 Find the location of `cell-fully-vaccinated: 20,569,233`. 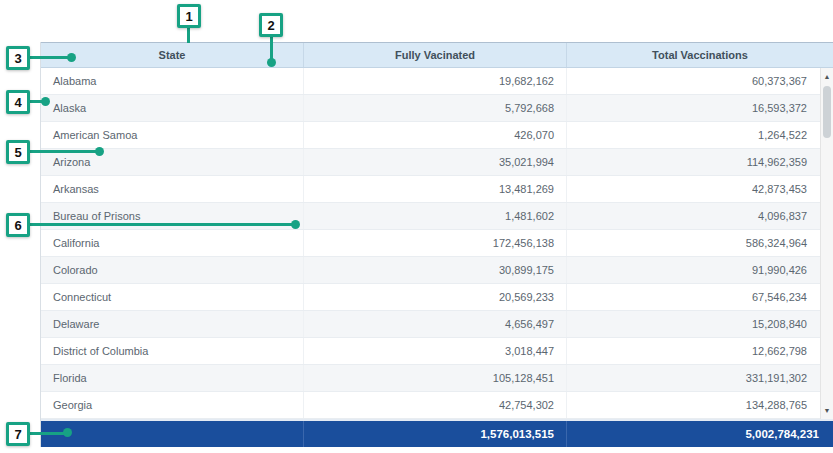

cell-fully-vaccinated: 20,569,233 is located at coordinates (434, 297).